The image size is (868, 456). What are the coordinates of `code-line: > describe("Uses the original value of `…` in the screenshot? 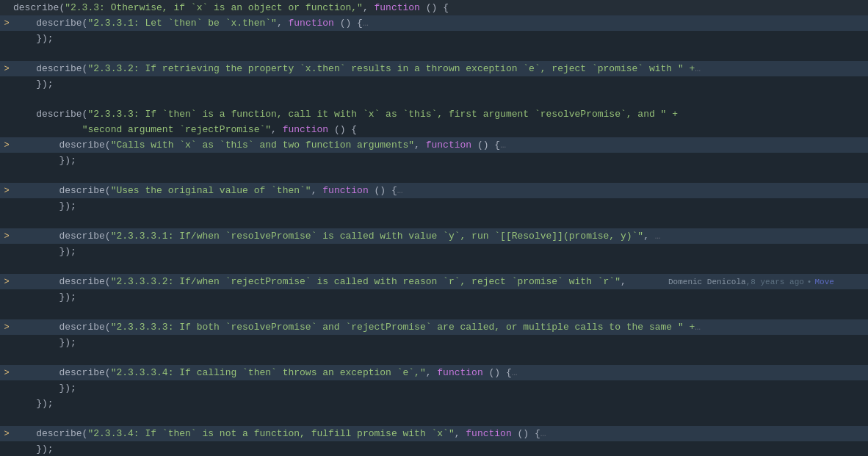 It's located at (434, 191).